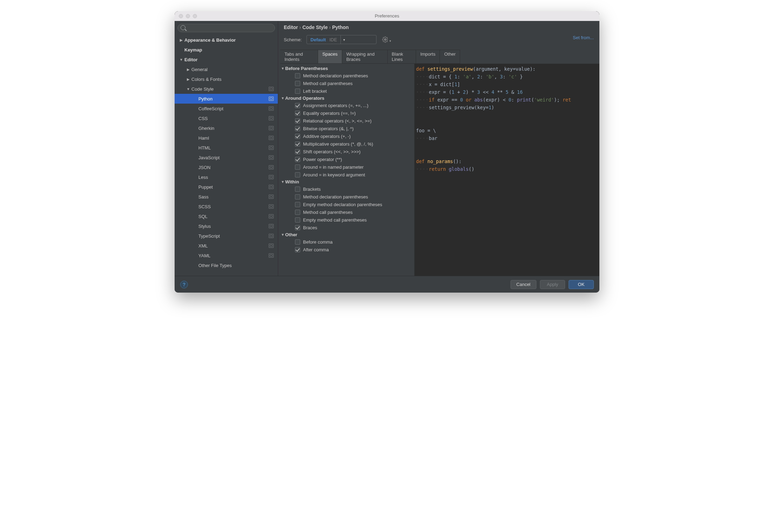  I want to click on gear-icon: ▾, so click(385, 40).